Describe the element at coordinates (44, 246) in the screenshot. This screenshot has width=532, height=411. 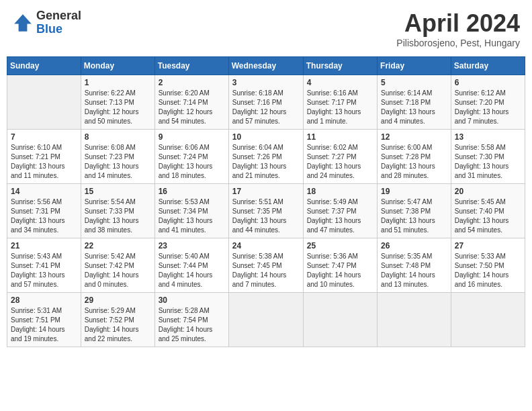
I see `day-number: 21` at that location.